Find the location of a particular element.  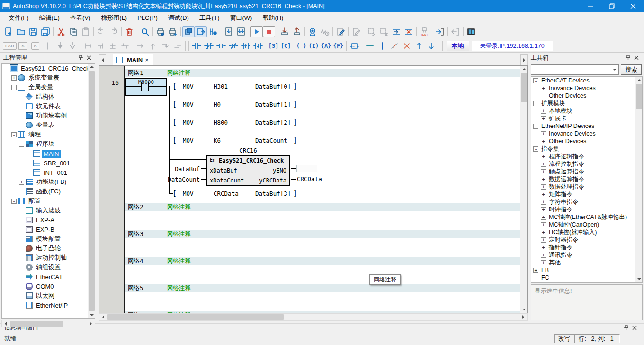

tree-item: SBR_001 is located at coordinates (48, 163).